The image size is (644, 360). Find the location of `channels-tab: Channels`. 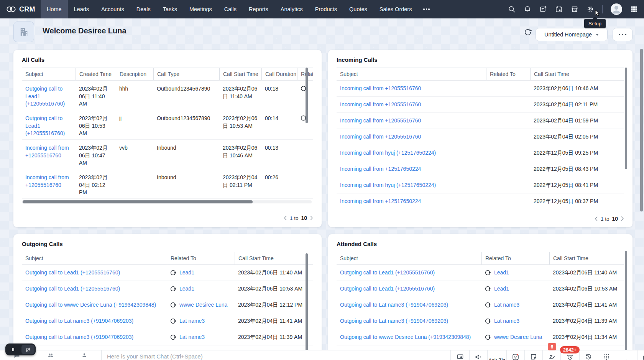

channels-tab: Channels is located at coordinates (51, 355).